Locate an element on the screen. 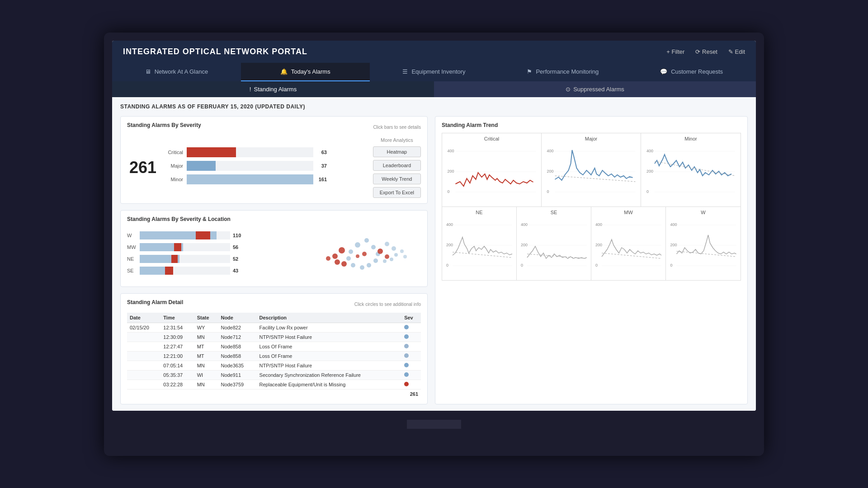 Image resolution: width=868 pixels, height=488 pixels. location-se-track is located at coordinates (185, 271).